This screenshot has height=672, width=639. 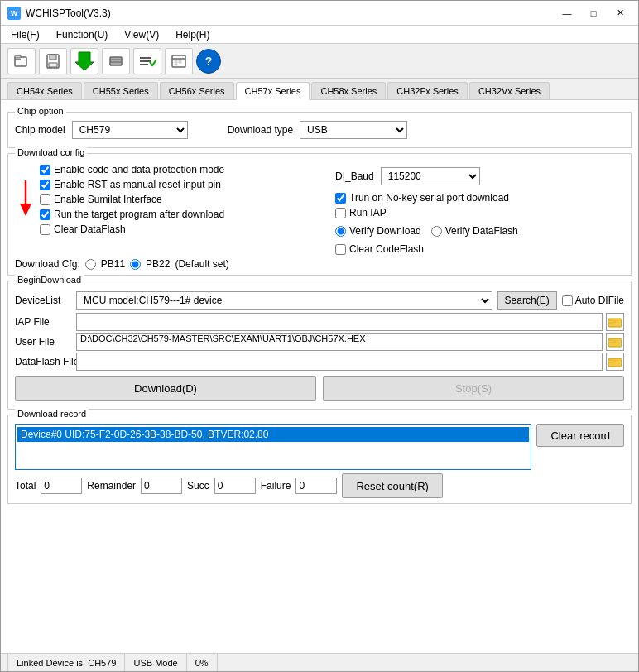 What do you see at coordinates (510, 91) in the screenshot?
I see `tab-ch32vx: CH32Vx Series` at bounding box center [510, 91].